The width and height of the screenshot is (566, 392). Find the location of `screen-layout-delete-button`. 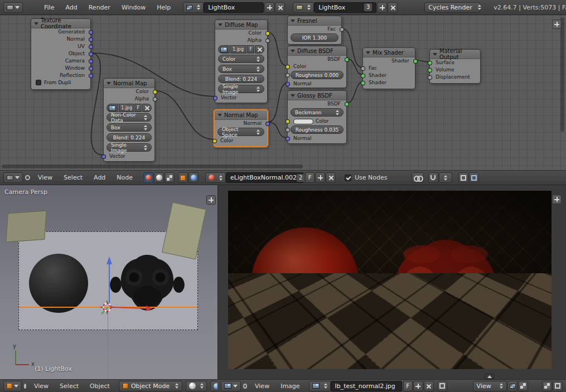

screen-layout-delete-button is located at coordinates (280, 8).